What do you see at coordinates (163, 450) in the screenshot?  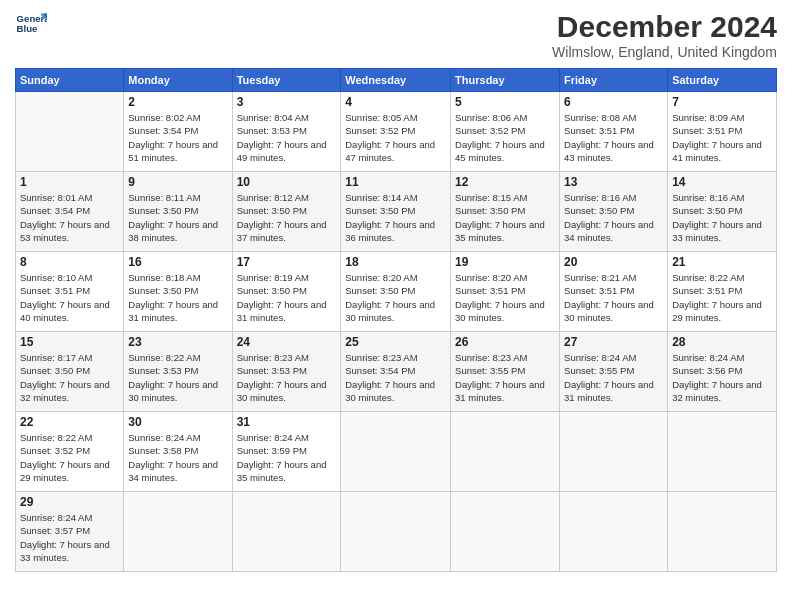 I see `sunset-time: Sunset: 3:58 PM` at bounding box center [163, 450].